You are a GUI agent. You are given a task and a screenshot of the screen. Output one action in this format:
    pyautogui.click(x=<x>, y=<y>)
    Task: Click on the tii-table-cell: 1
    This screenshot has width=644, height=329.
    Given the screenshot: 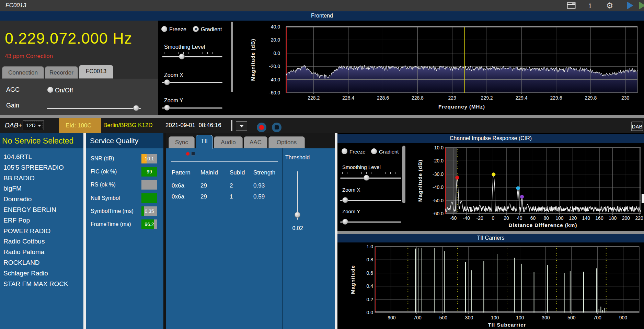 What is the action you would take?
    pyautogui.click(x=231, y=197)
    